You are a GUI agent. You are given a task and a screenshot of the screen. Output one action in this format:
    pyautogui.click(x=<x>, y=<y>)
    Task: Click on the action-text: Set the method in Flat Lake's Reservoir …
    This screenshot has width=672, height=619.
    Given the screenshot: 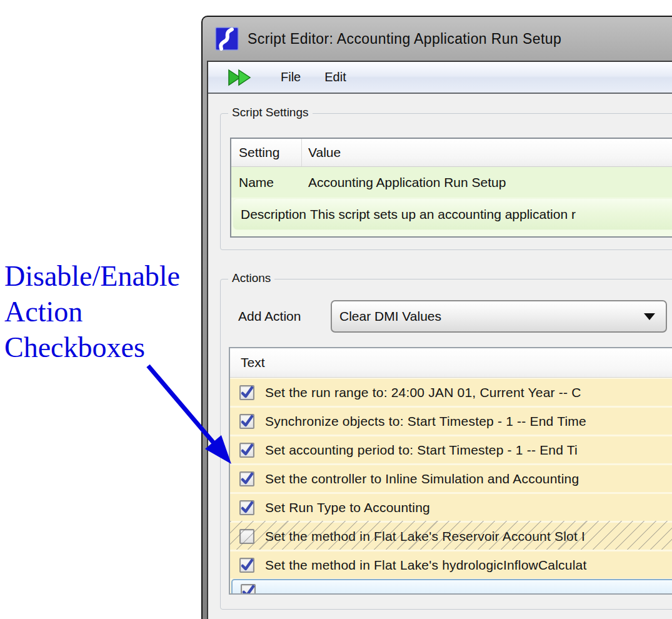 What is the action you would take?
    pyautogui.click(x=425, y=536)
    